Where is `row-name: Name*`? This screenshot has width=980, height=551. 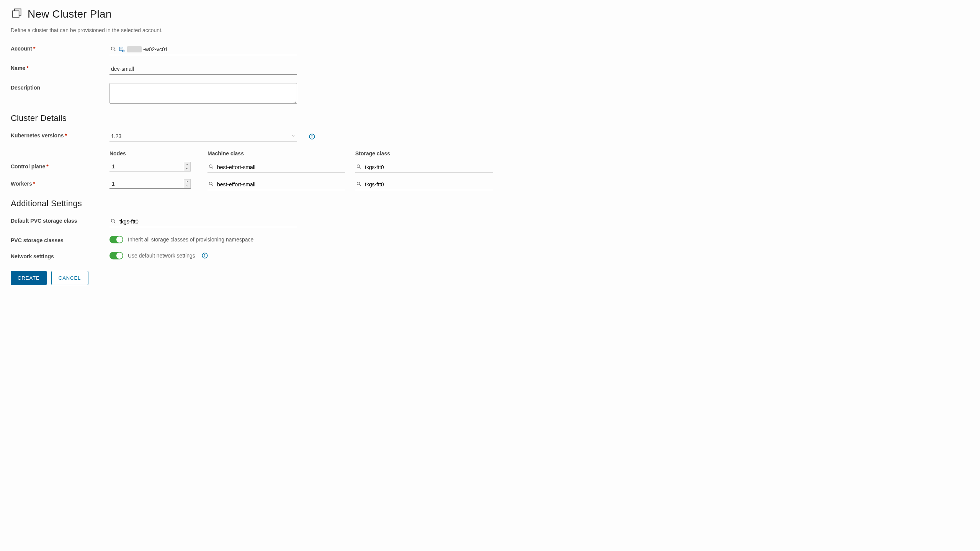
row-name: Name* is located at coordinates (490, 69).